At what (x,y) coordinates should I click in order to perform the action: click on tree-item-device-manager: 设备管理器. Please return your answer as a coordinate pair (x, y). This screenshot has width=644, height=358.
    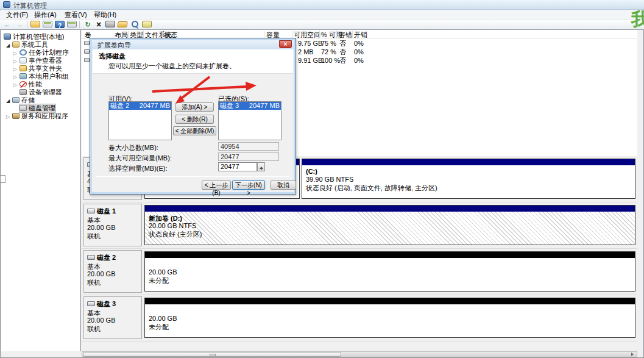
    Looking at the image, I should click on (41, 93).